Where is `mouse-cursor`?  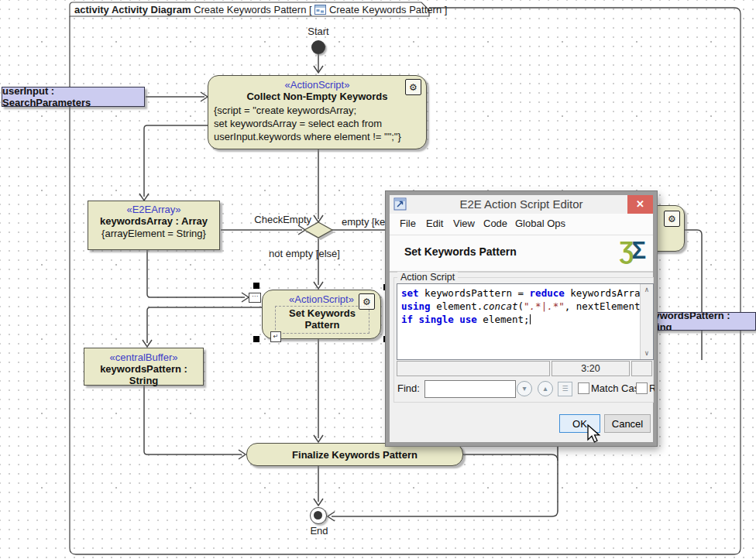 mouse-cursor is located at coordinates (595, 435).